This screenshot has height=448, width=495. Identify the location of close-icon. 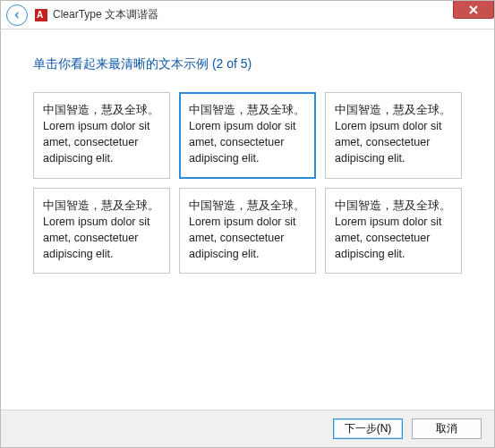
(474, 10).